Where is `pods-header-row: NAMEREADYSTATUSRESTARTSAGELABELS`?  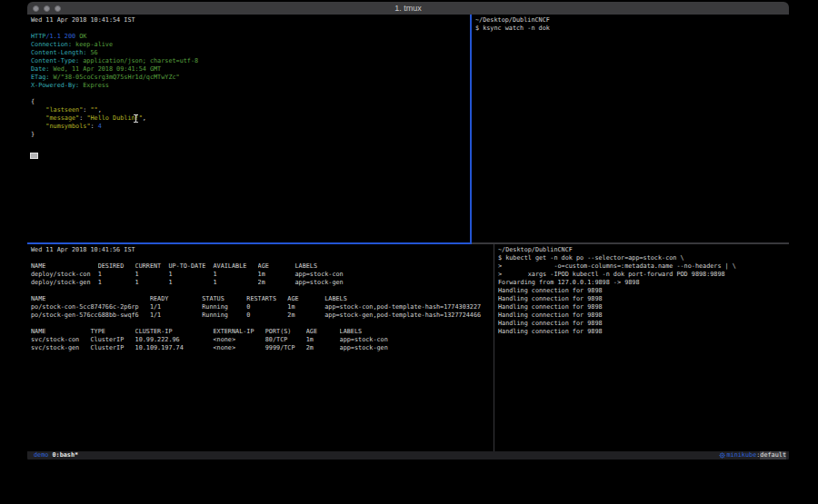 pods-header-row: NAMEREADYSTATUSRESTARTSAGELABELS is located at coordinates (262, 300).